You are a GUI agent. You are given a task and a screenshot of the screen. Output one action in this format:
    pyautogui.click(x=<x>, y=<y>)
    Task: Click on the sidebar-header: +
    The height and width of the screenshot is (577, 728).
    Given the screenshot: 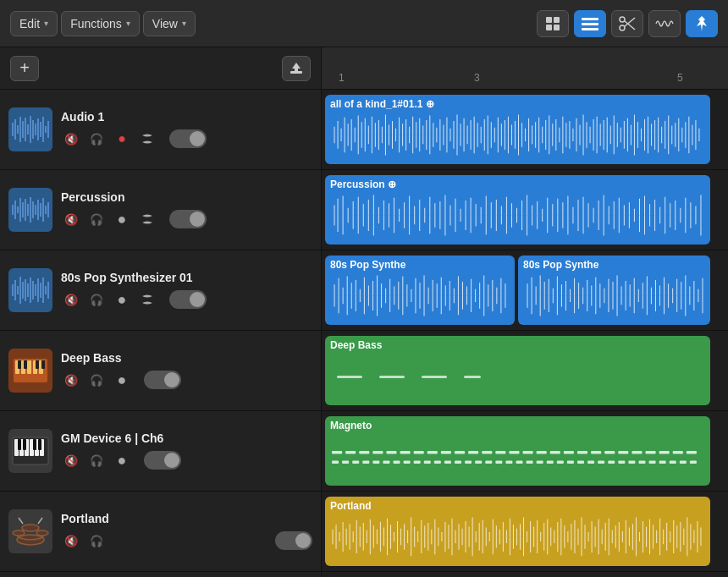 What is the action you would take?
    pyautogui.click(x=161, y=69)
    